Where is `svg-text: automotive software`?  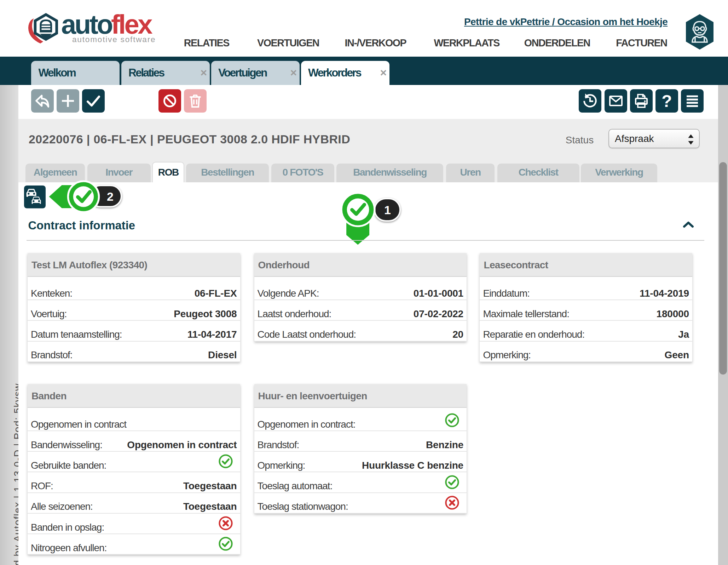 svg-text: automotive software is located at coordinates (114, 40).